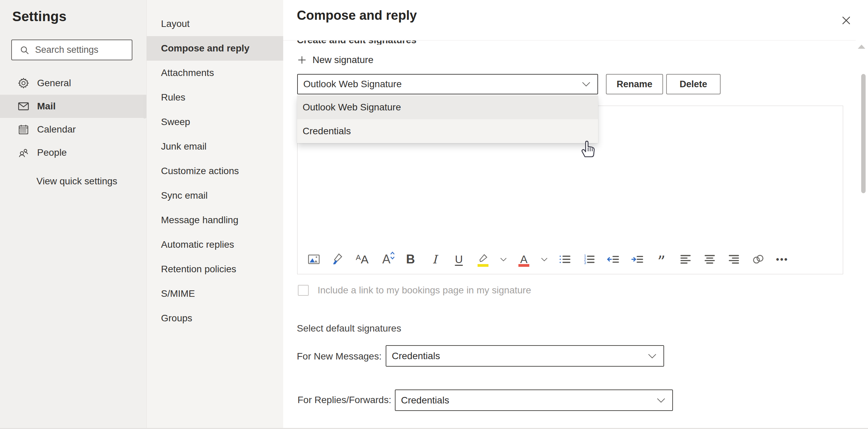  Describe the element at coordinates (448, 84) in the screenshot. I see `signature-select: Outlook Web Signature` at that location.